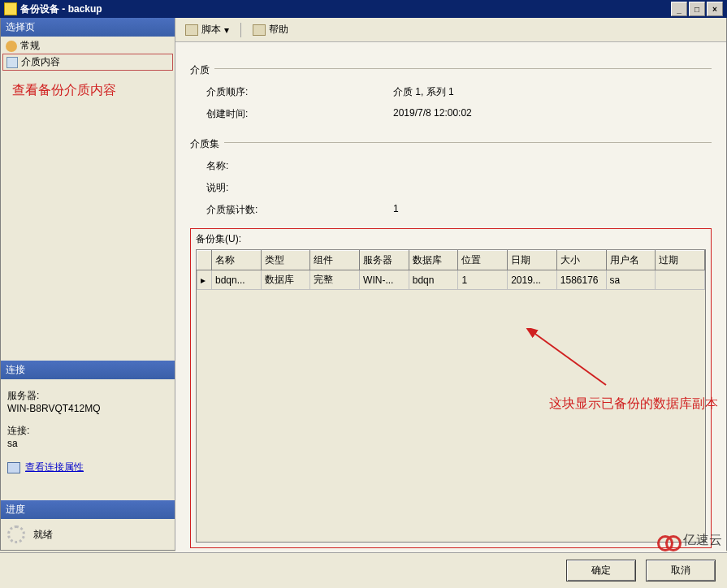  What do you see at coordinates (300, 93) in the screenshot?
I see `media-order-label: 介质顺序:` at bounding box center [300, 93].